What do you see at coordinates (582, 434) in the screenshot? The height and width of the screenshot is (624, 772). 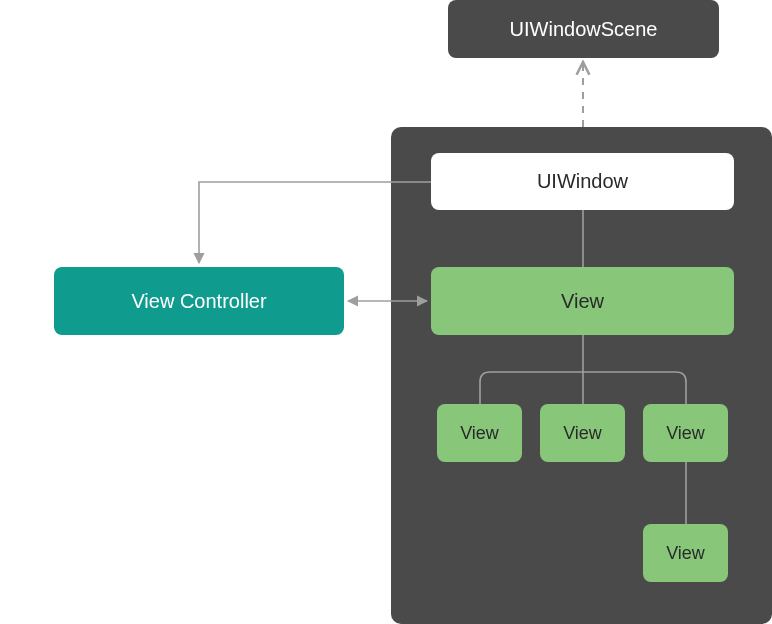 I see `child-view-label-2: View` at bounding box center [582, 434].